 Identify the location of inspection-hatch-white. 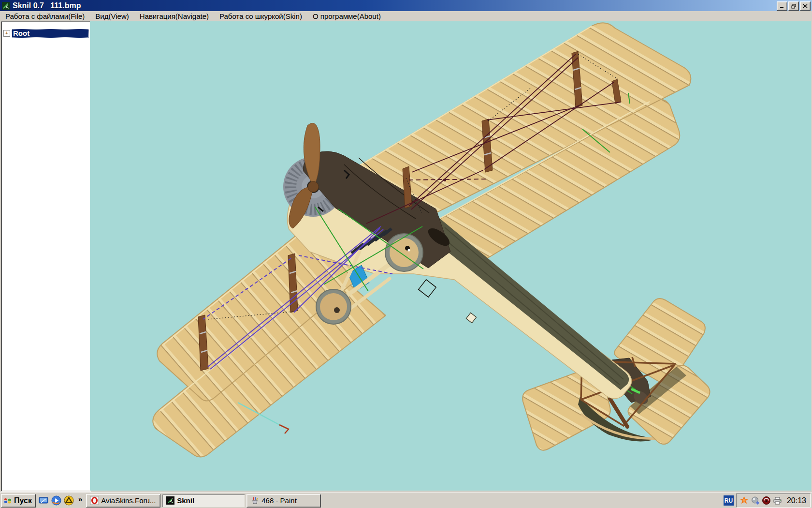
(471, 317).